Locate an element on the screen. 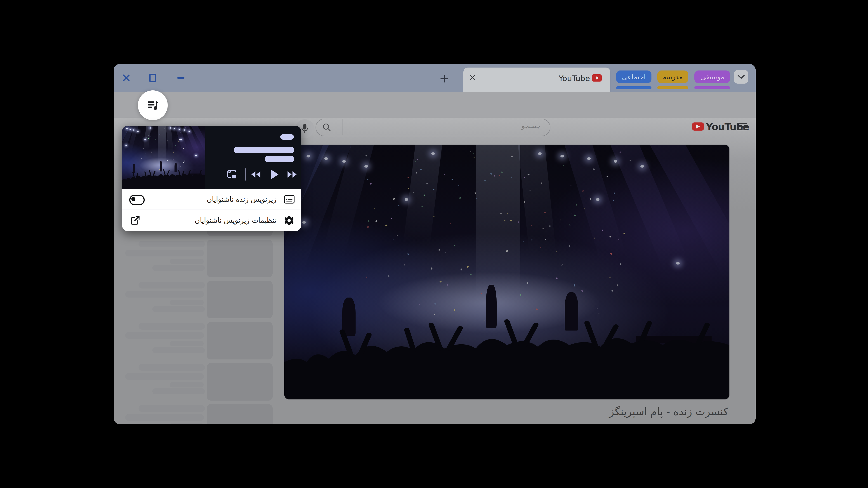 This screenshot has width=868, height=488. tab-group-social: اجتماعی is located at coordinates (634, 77).